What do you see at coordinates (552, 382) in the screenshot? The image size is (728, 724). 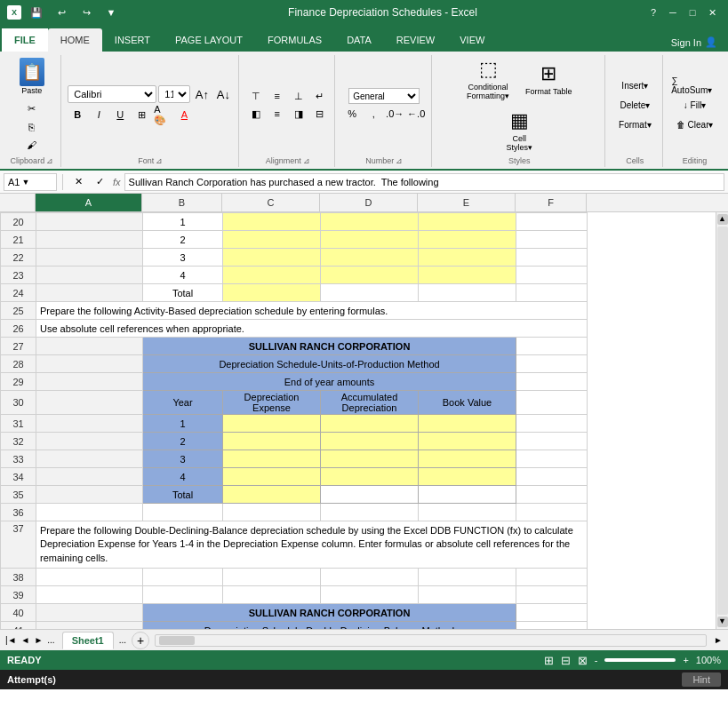 I see `cell-f29` at bounding box center [552, 382].